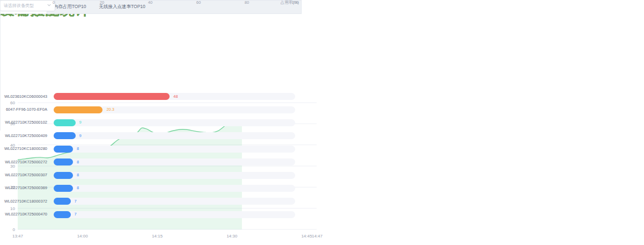  I want to click on bar-row: WL022710K7250004099, so click(151, 136).